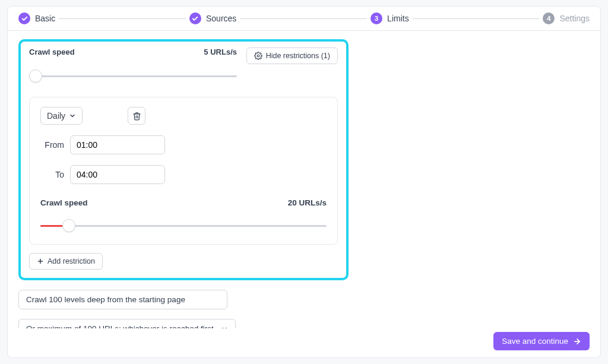 Image resolution: width=608 pixels, height=364 pixels. Describe the element at coordinates (37, 18) in the screenshot. I see `step-basic: Basic` at that location.